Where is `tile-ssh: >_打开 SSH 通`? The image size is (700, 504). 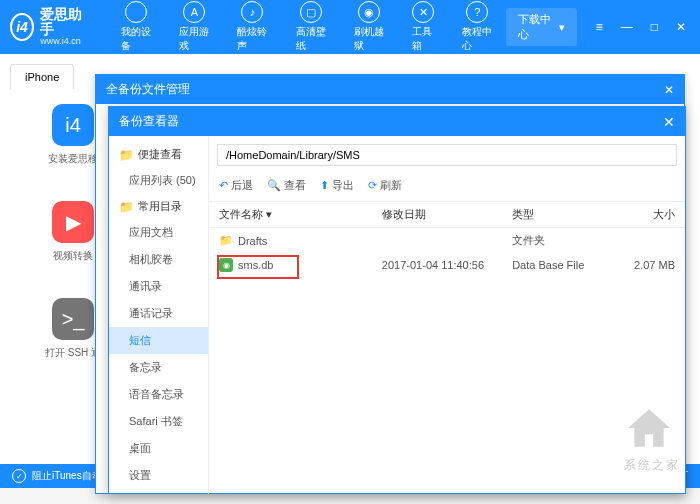
tile-ssh: >_打开 SSH 通 is located at coordinates (73, 329).